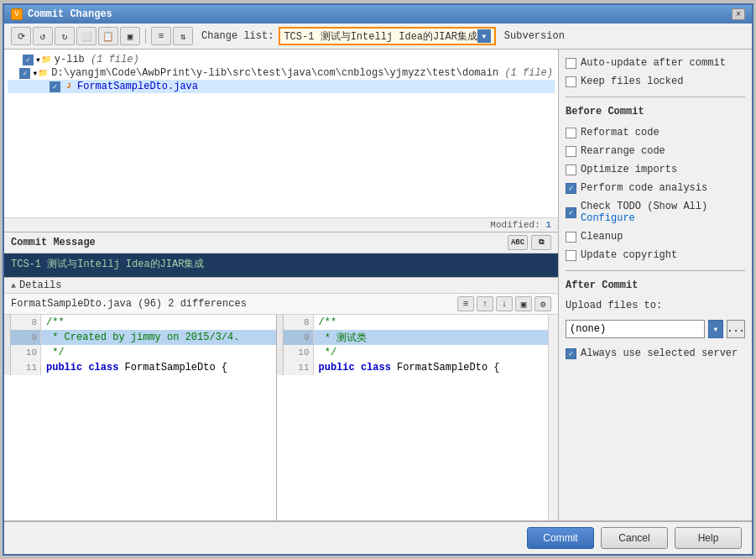 The width and height of the screenshot is (756, 559). Describe the element at coordinates (299, 322) in the screenshot. I see `diff-right-linenum-1: 8` at that location.